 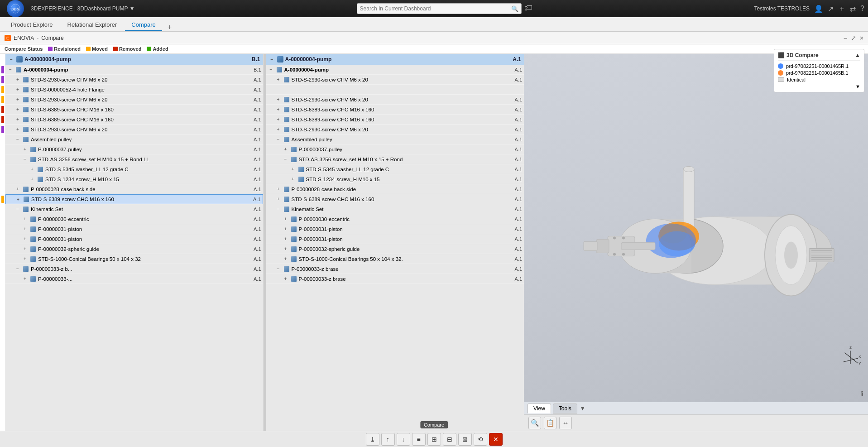 I want to click on tree-row: −P-00000033-z braseA.1, so click(x=395, y=269).